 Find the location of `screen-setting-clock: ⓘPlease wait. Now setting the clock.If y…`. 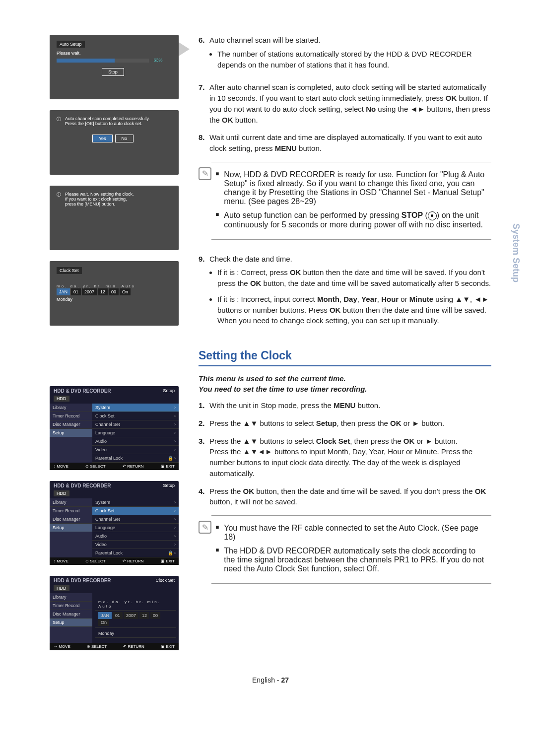

screen-setting-clock: ⓘPlease wait. Now setting the clock.If y… is located at coordinates (114, 218).